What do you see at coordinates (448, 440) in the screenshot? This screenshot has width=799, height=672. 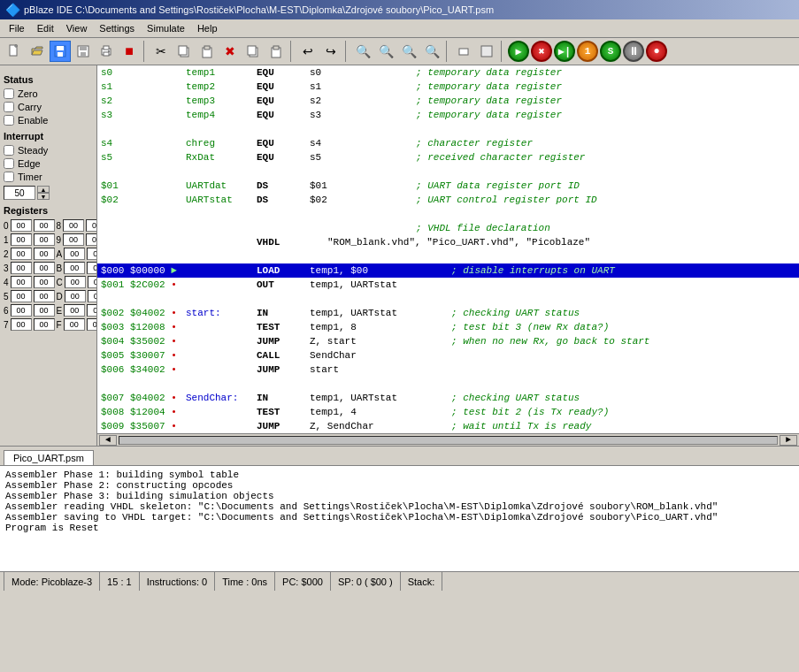 I see `scroll-track` at bounding box center [448, 440].